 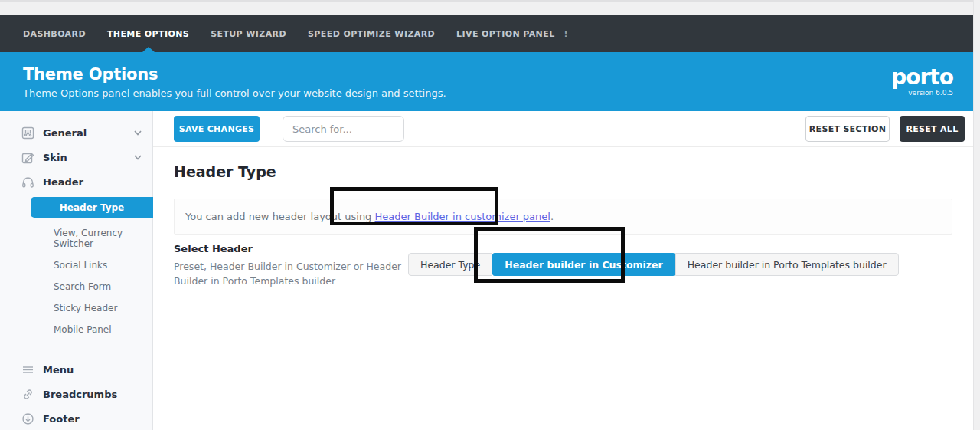 I want to click on nav-item-theme-options: THEME OPTIONS, so click(x=149, y=34).